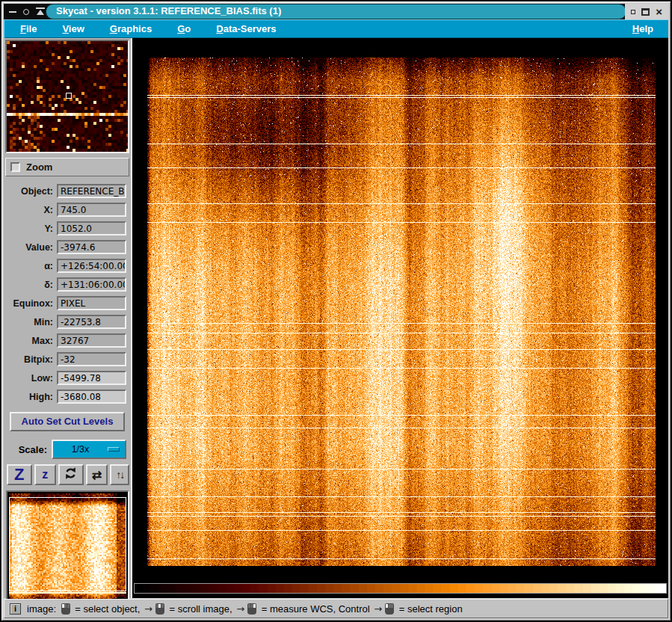  Describe the element at coordinates (15, 167) in the screenshot. I see `zoom-checkbox` at that location.